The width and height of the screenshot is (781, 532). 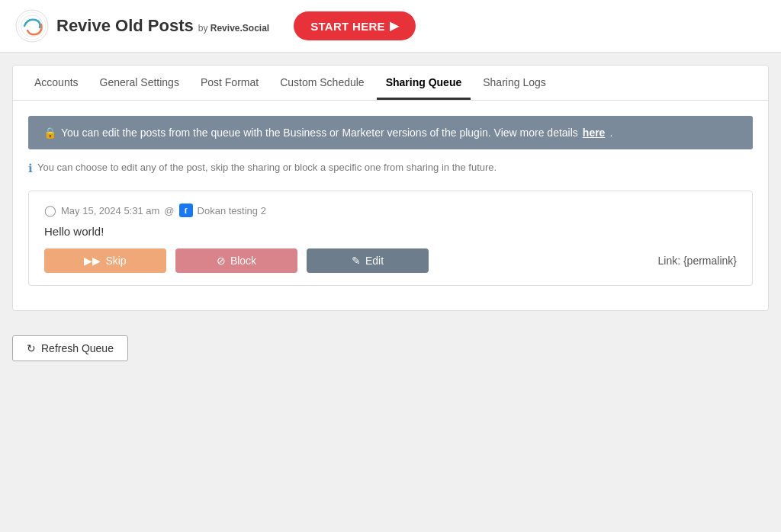 I want to click on play-icon: ▶, so click(x=394, y=26).